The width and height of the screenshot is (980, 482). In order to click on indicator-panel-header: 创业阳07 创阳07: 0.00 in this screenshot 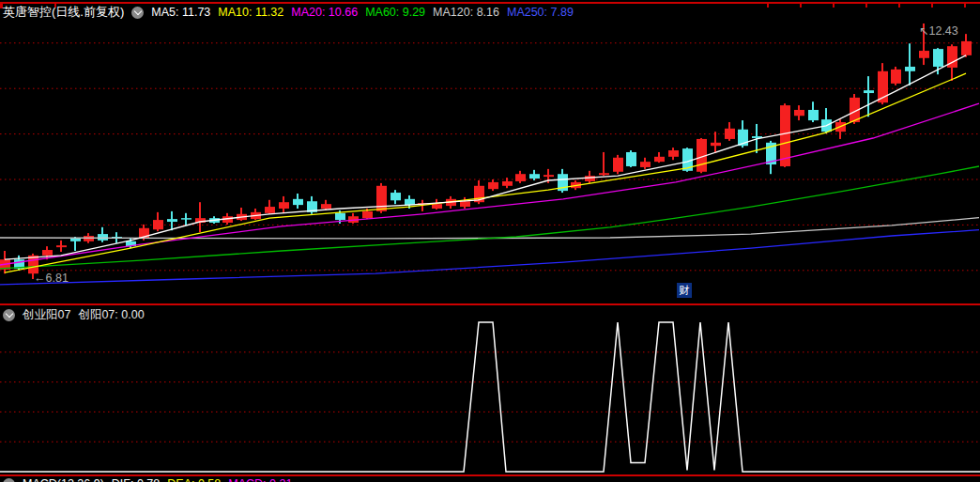, I will do `click(73, 315)`.